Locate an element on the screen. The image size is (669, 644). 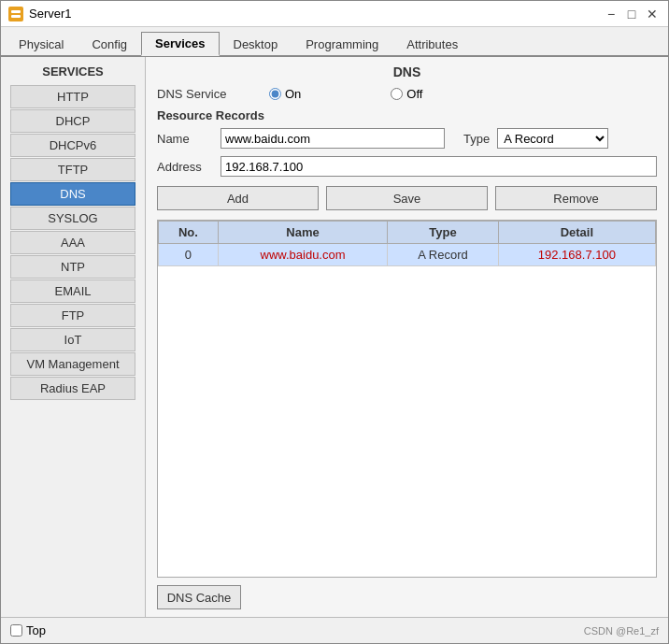
panel-title: DNS is located at coordinates (407, 72).